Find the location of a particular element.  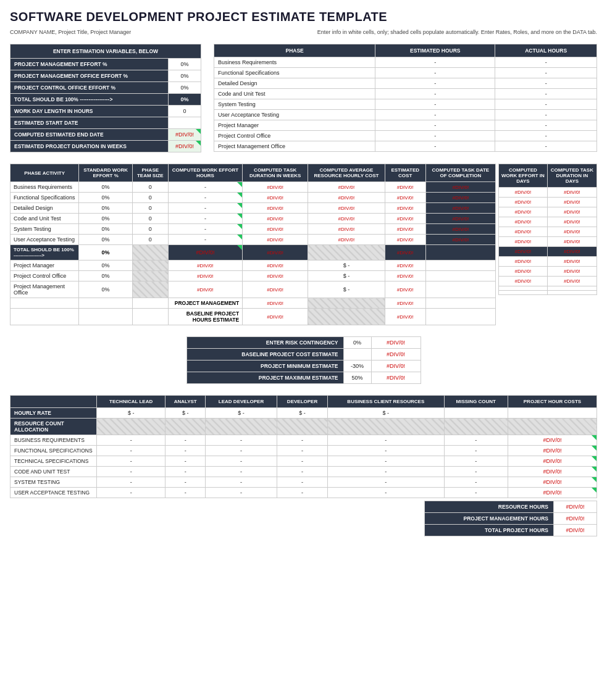

phase-name: Project Management Office is located at coordinates (295, 147).